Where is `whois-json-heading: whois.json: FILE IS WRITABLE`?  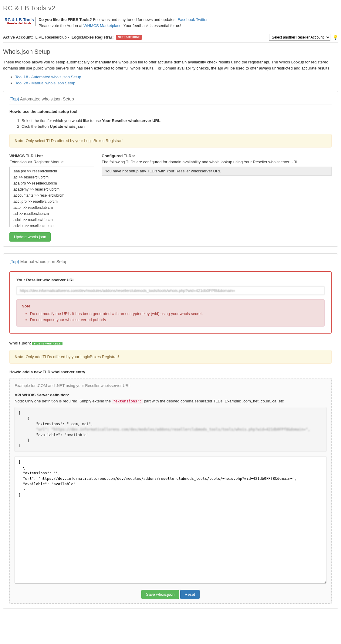
whois-json-heading: whois.json: FILE IS WRITABLE is located at coordinates (170, 343).